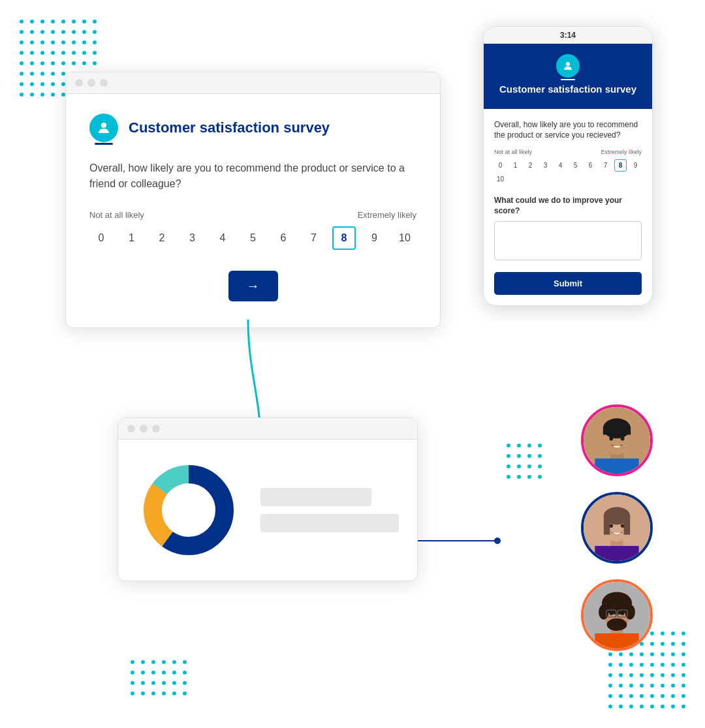 This screenshot has width=705, height=728. What do you see at coordinates (568, 130) in the screenshot?
I see `mobile-survey-question: Overall, how likely are you to recommend…` at bounding box center [568, 130].